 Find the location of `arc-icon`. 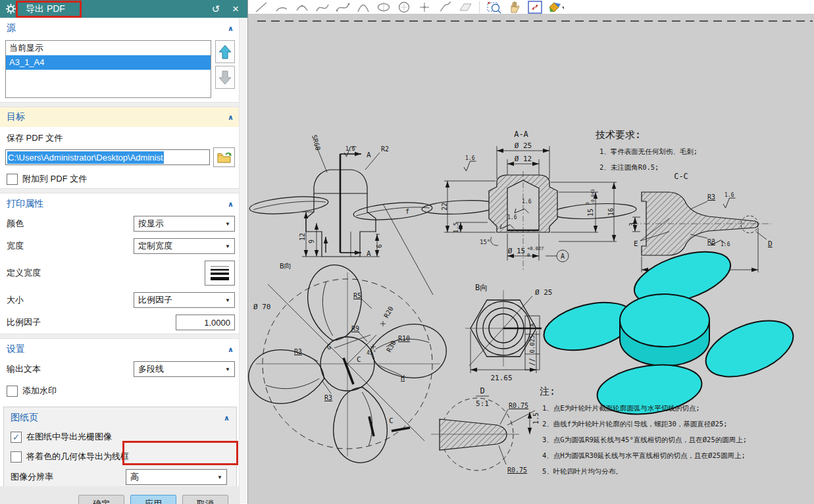

arc-icon is located at coordinates (282, 7).